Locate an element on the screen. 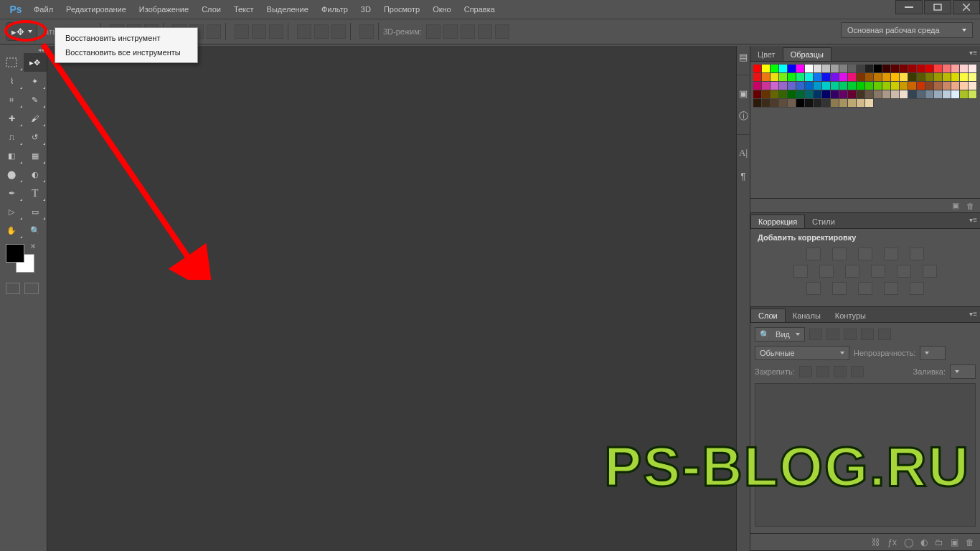 This screenshot has width=980, height=551. delete-swatch-icon: 🗑 is located at coordinates (970, 206).